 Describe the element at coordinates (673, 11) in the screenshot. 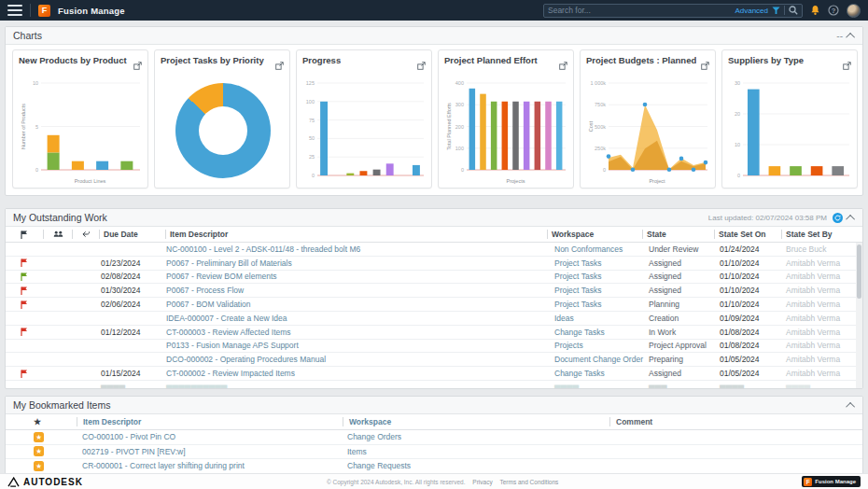

I see `search-box: Advanced` at that location.